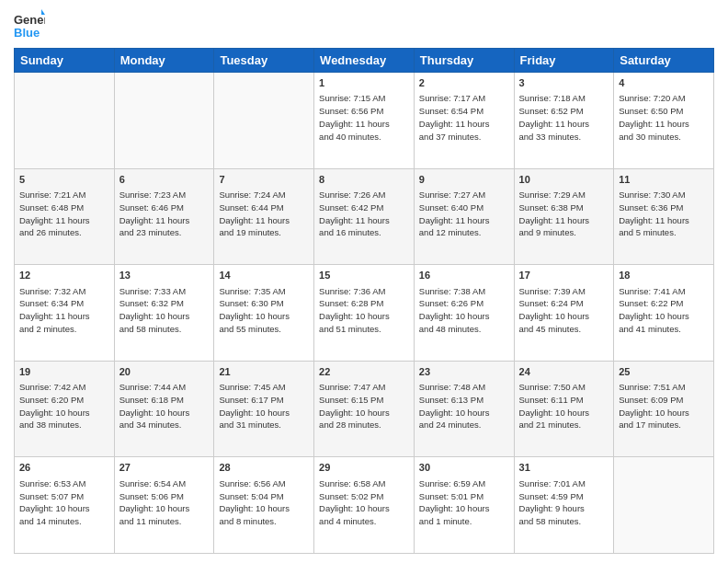 This screenshot has height=563, width=728. I want to click on day-info: Sunrise: 7:36 AMSunset: 6:28 PMDaylight:…, so click(364, 311).